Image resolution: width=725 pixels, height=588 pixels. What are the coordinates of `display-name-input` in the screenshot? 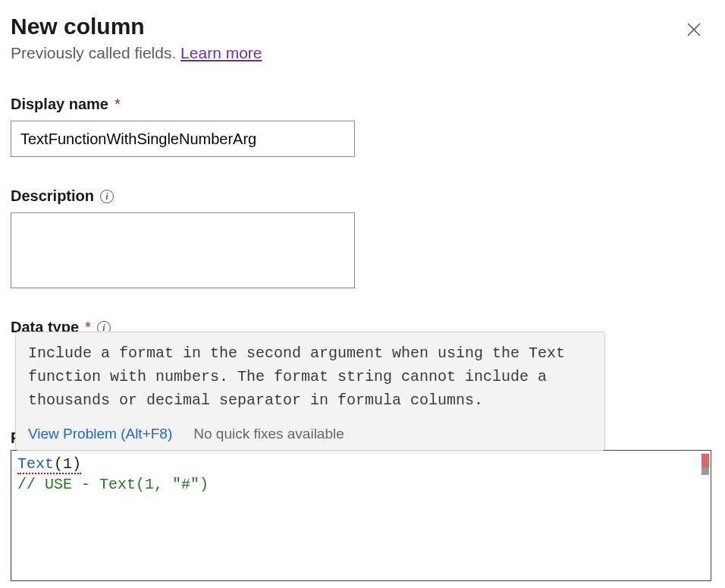 It's located at (183, 139).